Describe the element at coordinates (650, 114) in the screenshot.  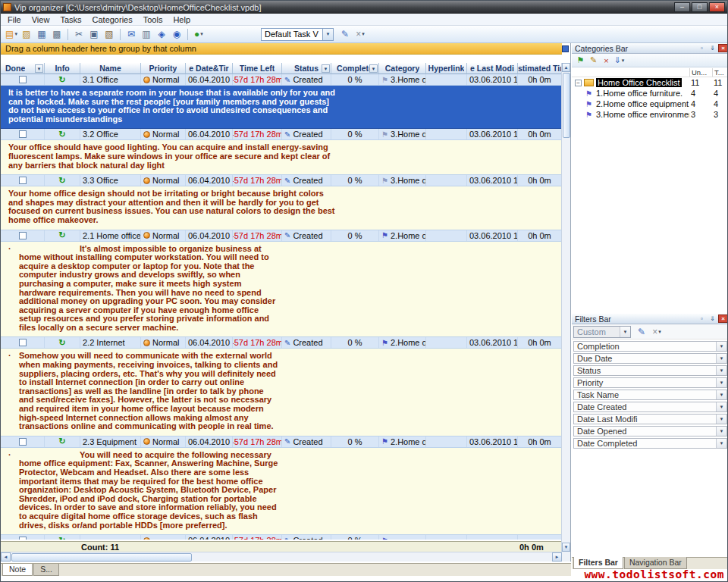
I see `category-tree-item: ⚑3.Home office environmen33` at that location.